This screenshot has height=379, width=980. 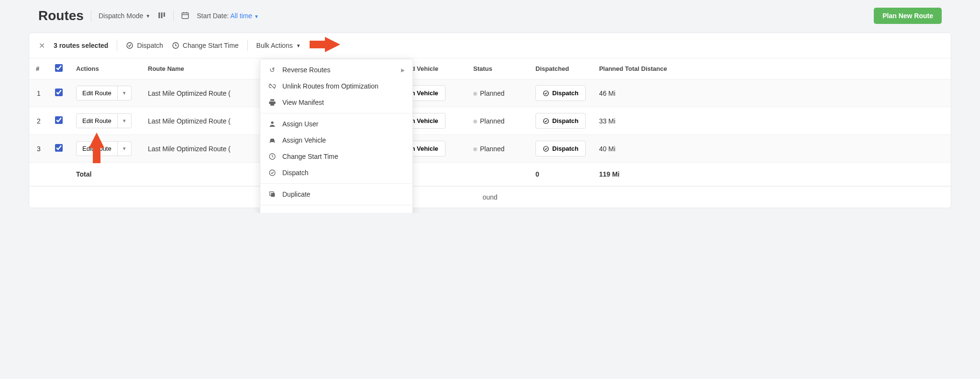 What do you see at coordinates (81, 45) in the screenshot?
I see `selected-count: 3 routes selected` at bounding box center [81, 45].